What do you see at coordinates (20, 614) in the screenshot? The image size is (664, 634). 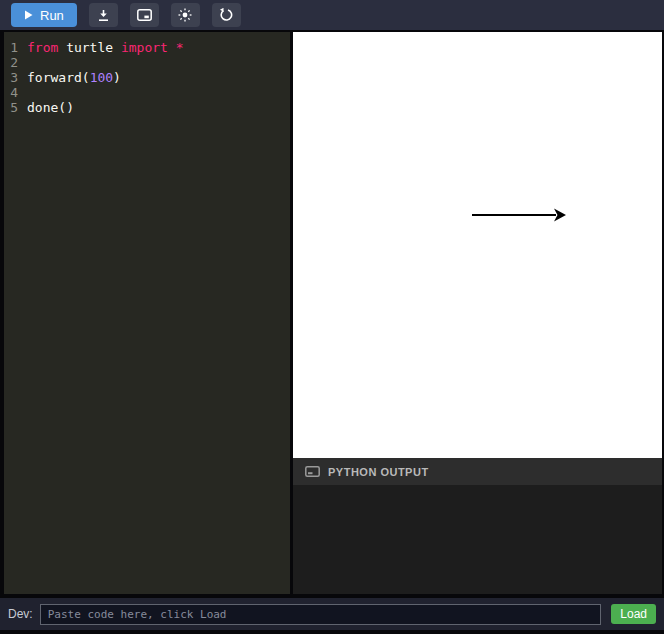 I see `dev-label: Dev:` at bounding box center [20, 614].